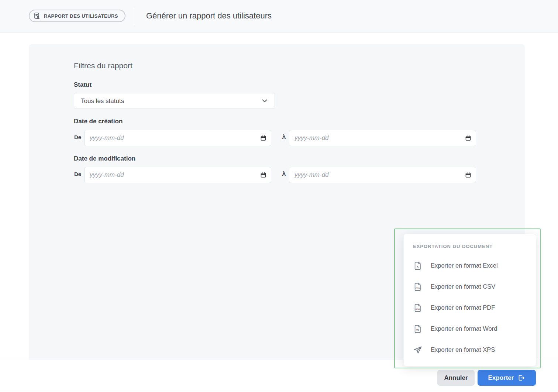 This screenshot has width=558, height=392. I want to click on creation-to-input, so click(382, 138).